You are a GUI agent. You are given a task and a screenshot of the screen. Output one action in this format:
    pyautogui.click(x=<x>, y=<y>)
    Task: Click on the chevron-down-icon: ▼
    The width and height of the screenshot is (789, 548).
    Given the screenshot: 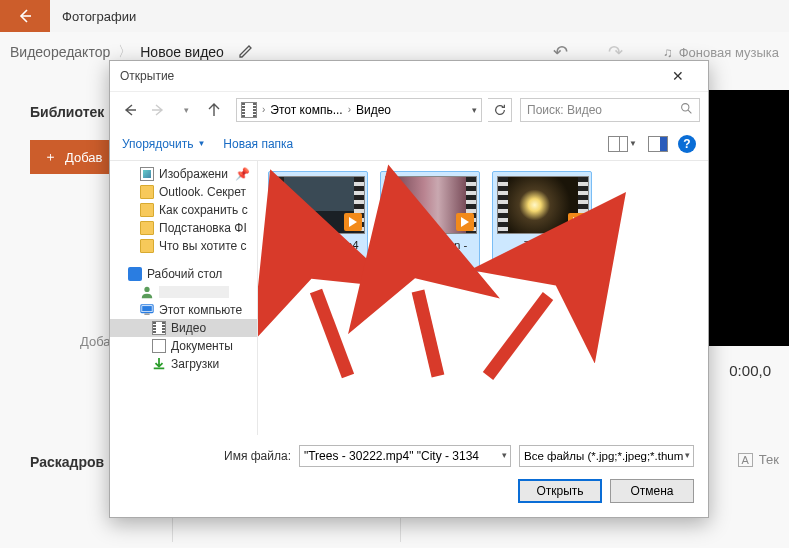 What is the action you would take?
    pyautogui.click(x=201, y=144)
    